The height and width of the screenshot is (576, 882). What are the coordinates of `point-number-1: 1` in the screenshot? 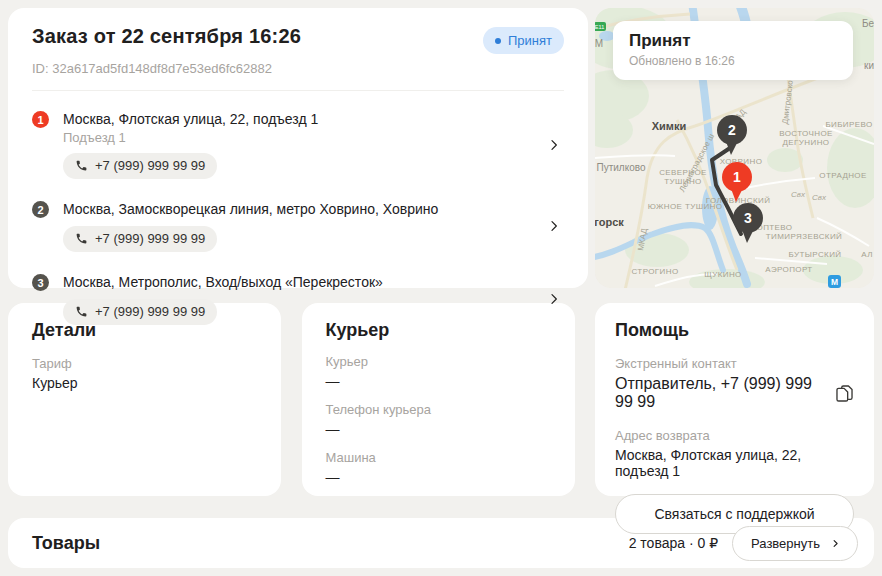 It's located at (40, 120).